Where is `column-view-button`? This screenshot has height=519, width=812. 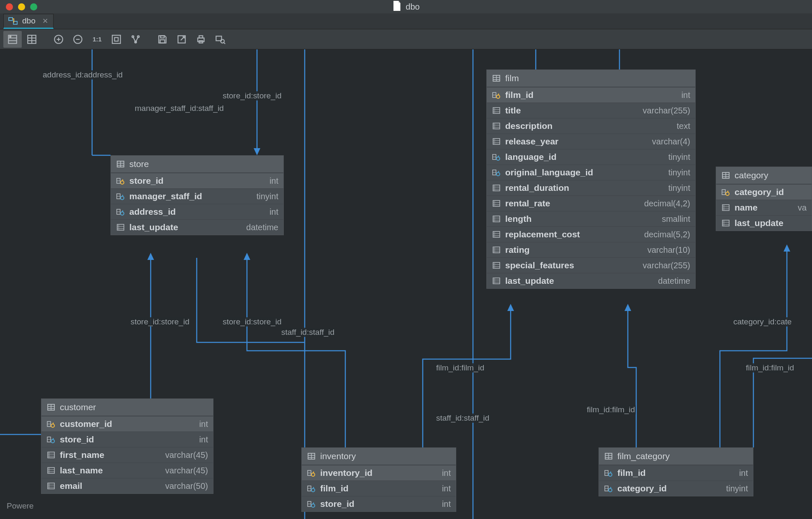 column-view-button is located at coordinates (13, 39).